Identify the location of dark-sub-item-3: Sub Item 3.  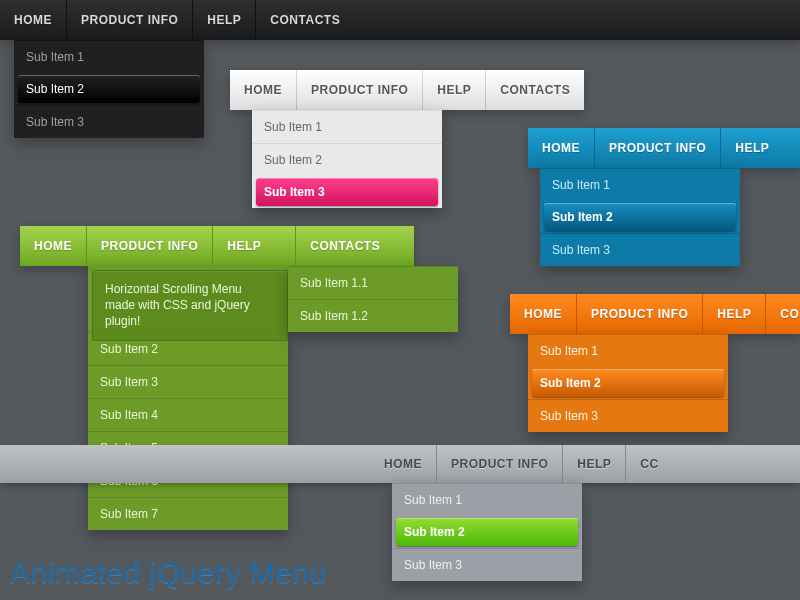
(109, 122).